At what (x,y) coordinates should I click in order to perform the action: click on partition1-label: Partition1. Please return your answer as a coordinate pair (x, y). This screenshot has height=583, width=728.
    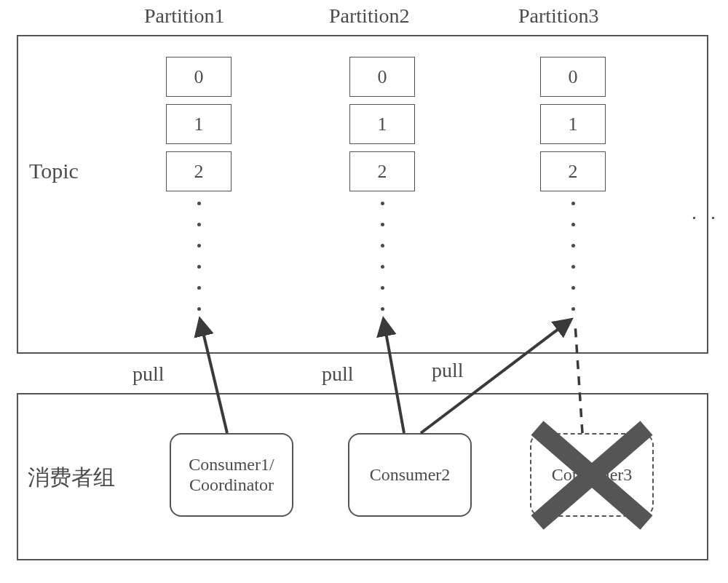
    Looking at the image, I should click on (184, 16).